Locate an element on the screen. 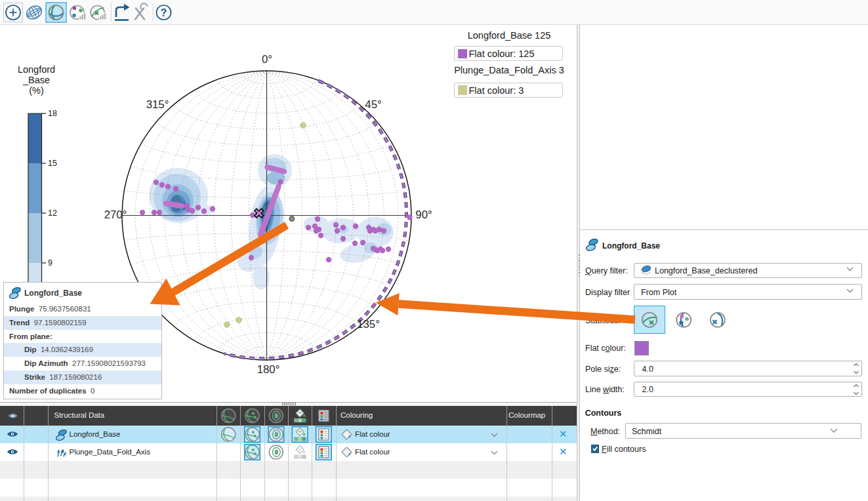  svg-text: 18 is located at coordinates (52, 113).